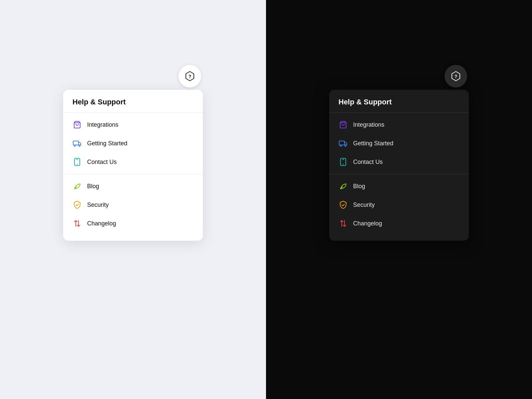  I want to click on help-hexagon-icon-dark: ?, so click(456, 76).